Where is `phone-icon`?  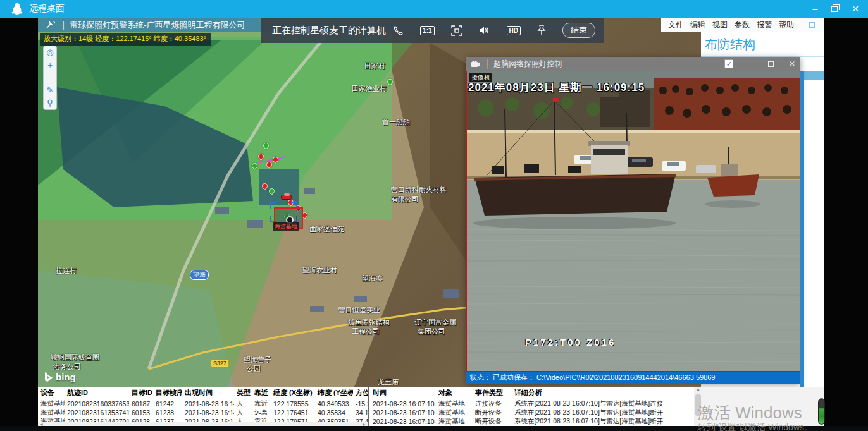 phone-icon is located at coordinates (399, 30).